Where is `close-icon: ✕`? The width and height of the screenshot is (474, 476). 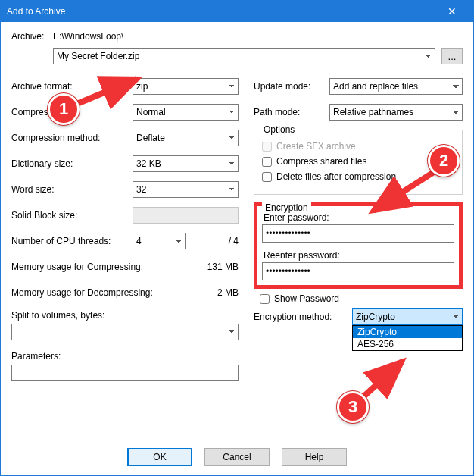 close-icon: ✕ is located at coordinates (452, 11).